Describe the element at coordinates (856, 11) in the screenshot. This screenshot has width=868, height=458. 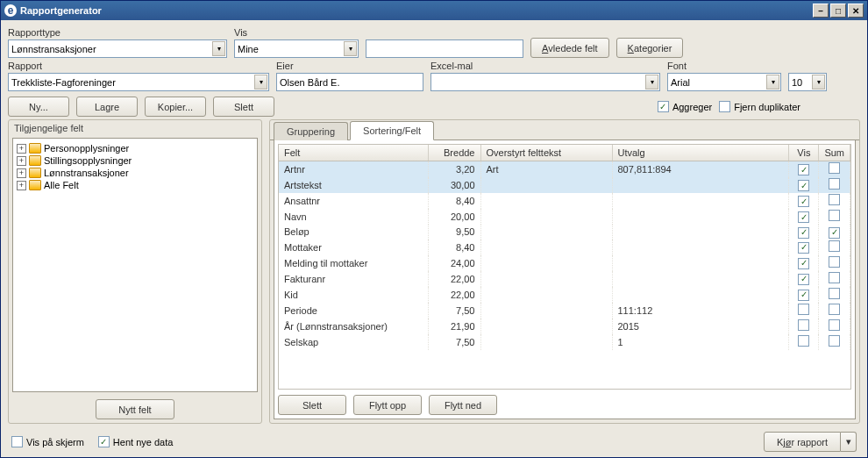
I see `close-button: ✕` at that location.